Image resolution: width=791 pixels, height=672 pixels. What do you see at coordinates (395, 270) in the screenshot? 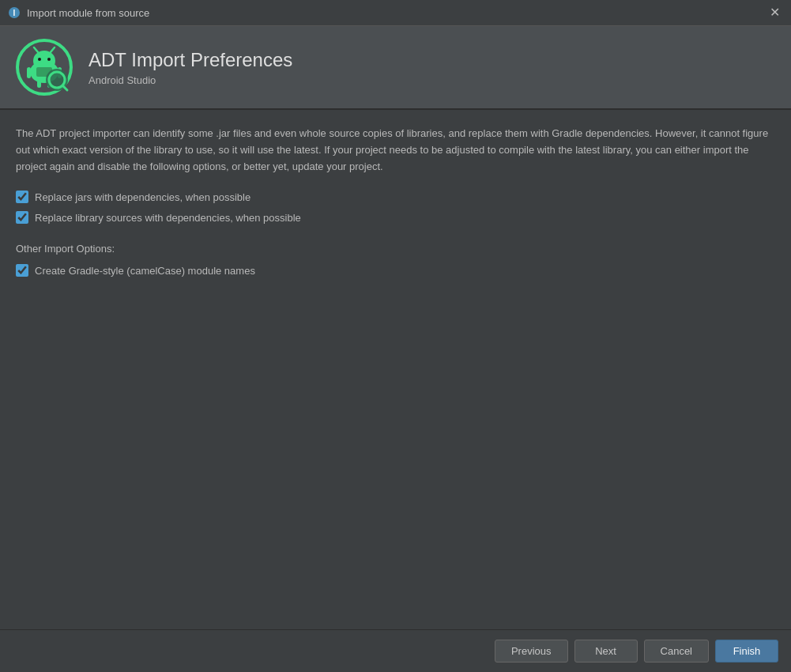
I see `checkbox-gradle-style: Create Gradle-style (camelCase) module n…` at bounding box center [395, 270].